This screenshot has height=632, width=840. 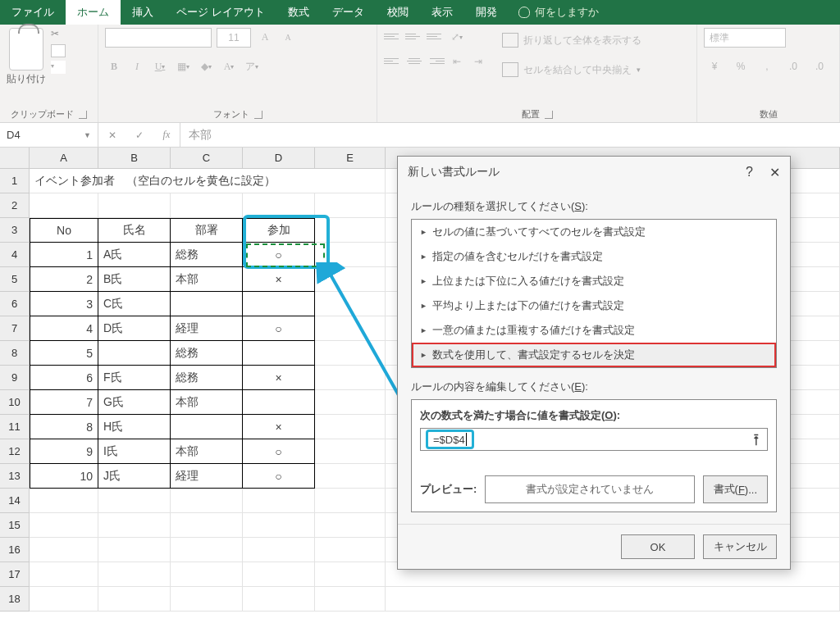 I want to click on cell: 5, so click(x=64, y=353).